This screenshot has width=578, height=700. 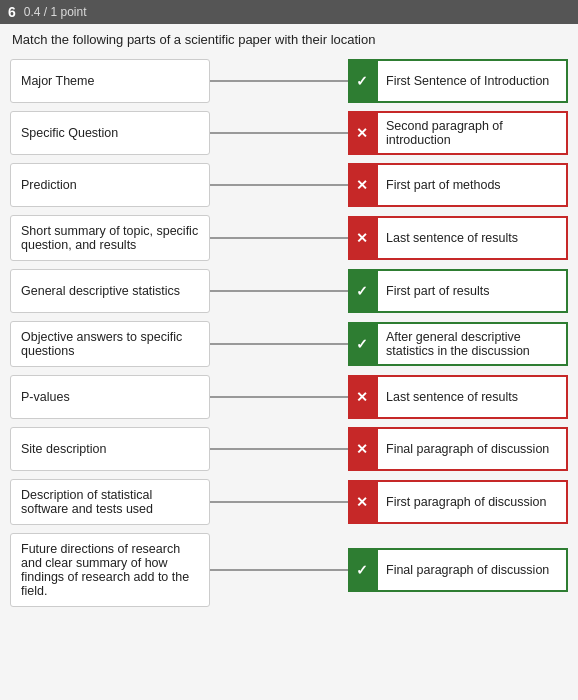 I want to click on left-label: General descriptive statistics, so click(x=110, y=291).